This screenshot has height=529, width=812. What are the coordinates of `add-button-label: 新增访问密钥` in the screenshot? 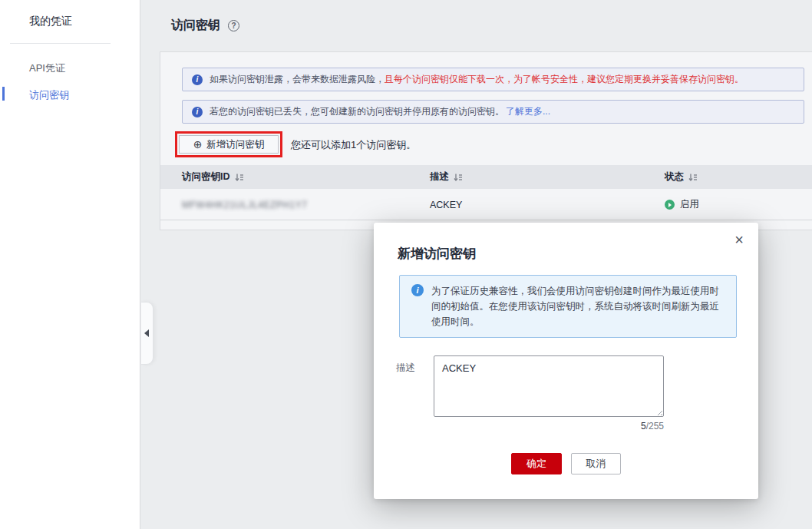 It's located at (235, 144).